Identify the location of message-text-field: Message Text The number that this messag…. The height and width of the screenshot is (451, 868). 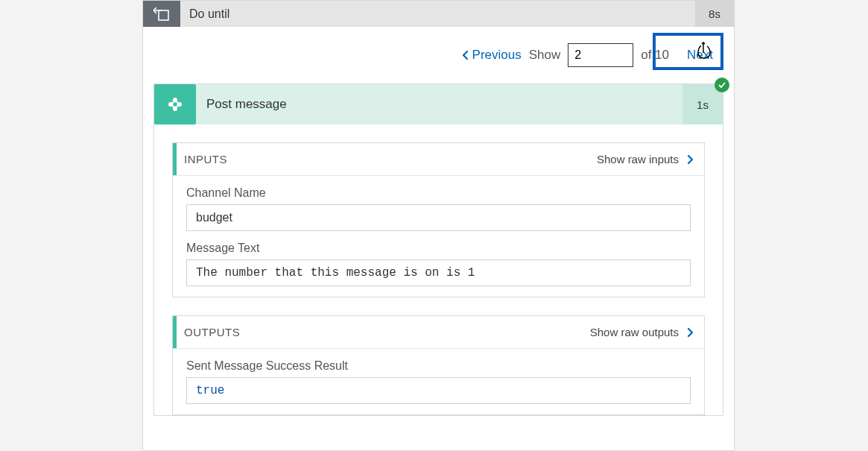
(438, 259).